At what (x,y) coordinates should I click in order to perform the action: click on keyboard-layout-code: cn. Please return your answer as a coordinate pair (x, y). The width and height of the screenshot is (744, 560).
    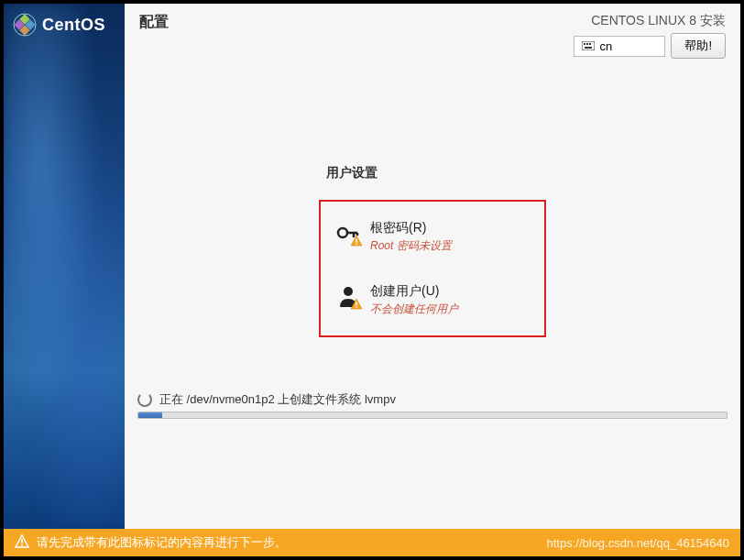
    Looking at the image, I should click on (606, 46).